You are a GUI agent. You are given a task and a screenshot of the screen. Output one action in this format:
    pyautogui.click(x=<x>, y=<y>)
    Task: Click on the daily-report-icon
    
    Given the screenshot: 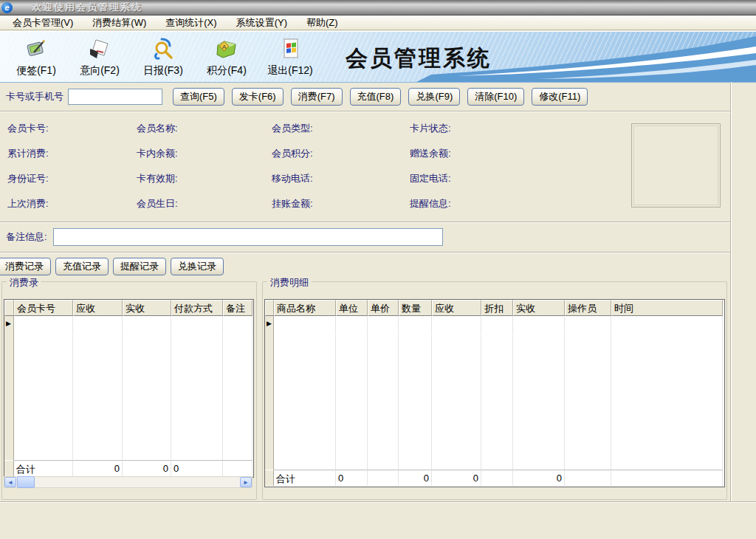 What is the action you would take?
    pyautogui.click(x=163, y=50)
    